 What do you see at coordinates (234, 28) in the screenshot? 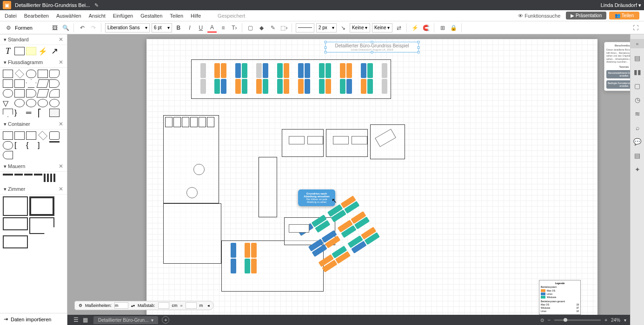
I see `text-options-icon: T›` at bounding box center [234, 28].